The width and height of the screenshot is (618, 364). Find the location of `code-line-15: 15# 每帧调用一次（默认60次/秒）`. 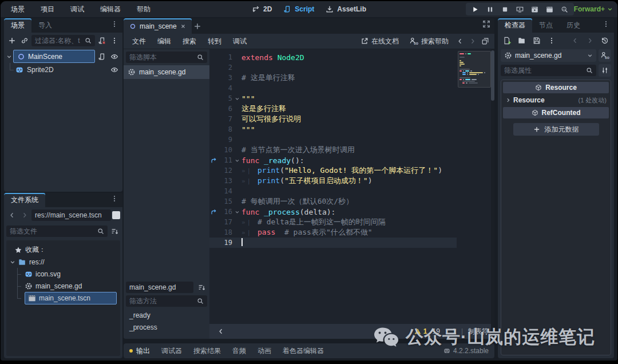

code-line-15: 15# 每帧调用一次（默认60次/秒） is located at coordinates (352, 201).